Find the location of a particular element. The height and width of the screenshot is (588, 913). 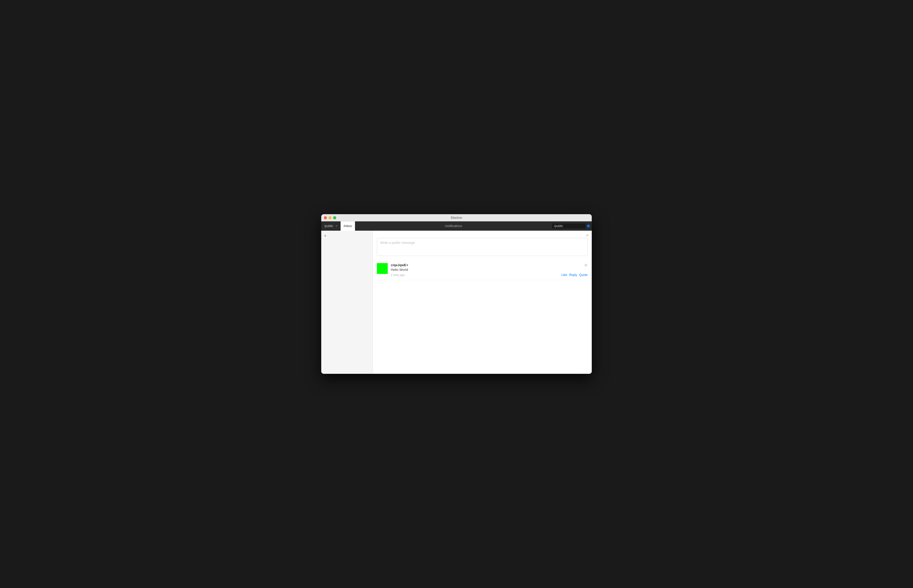

message-timestamp: 2 mins ago is located at coordinates (398, 275).